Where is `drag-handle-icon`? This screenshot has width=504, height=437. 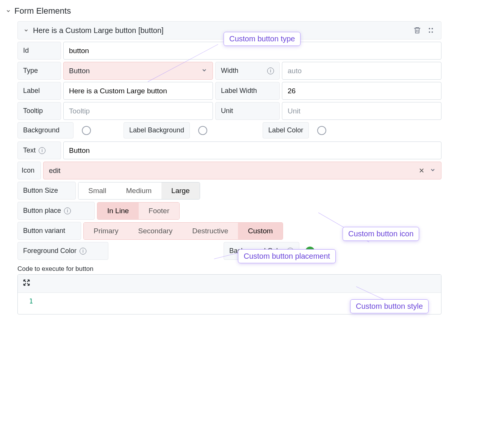 drag-handle-icon is located at coordinates (431, 30).